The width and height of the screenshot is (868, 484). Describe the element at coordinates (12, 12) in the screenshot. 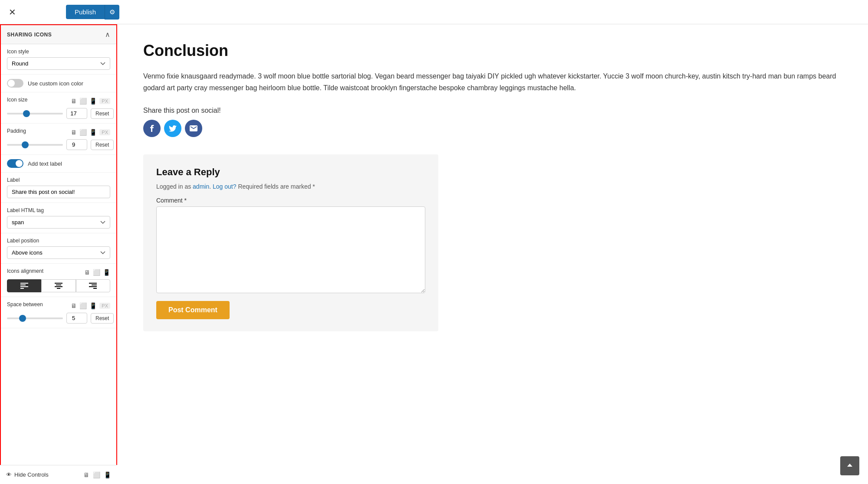

I see `close-button: ✕` at that location.